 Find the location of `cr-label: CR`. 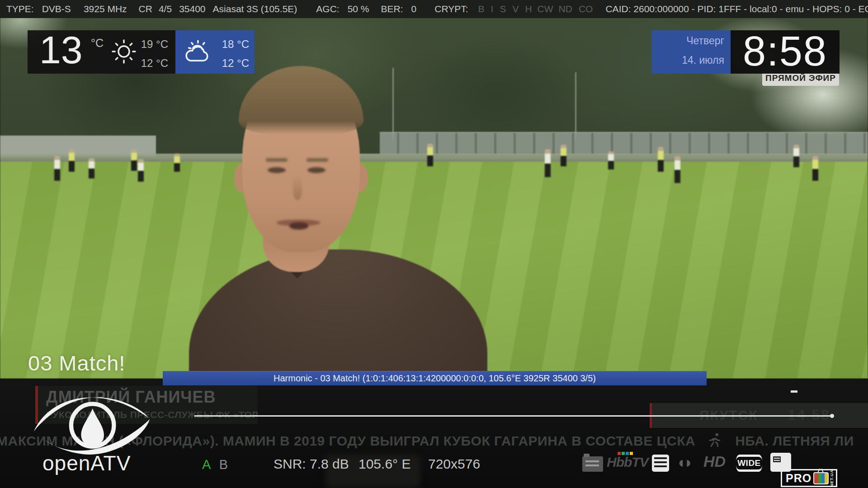

cr-label: CR is located at coordinates (146, 9).